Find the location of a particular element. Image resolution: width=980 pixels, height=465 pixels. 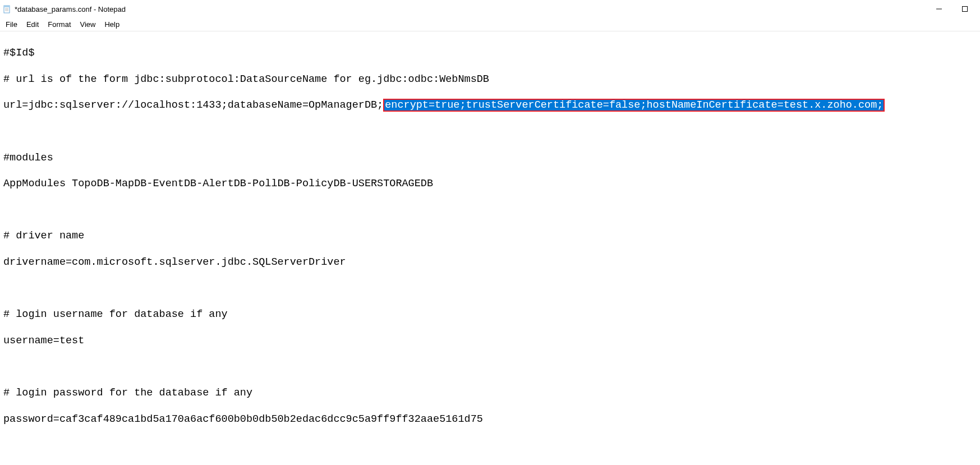

minimize-button is located at coordinates (939, 9).